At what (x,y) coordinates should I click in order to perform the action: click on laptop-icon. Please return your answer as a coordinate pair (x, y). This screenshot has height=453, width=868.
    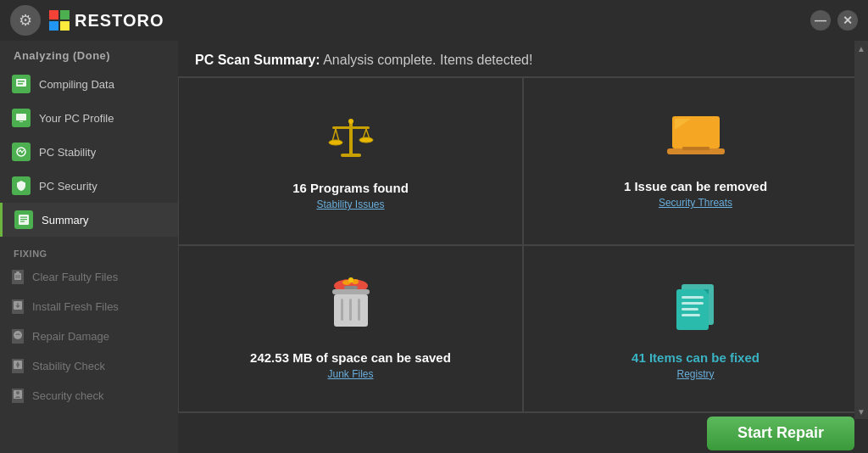
    Looking at the image, I should click on (696, 142).